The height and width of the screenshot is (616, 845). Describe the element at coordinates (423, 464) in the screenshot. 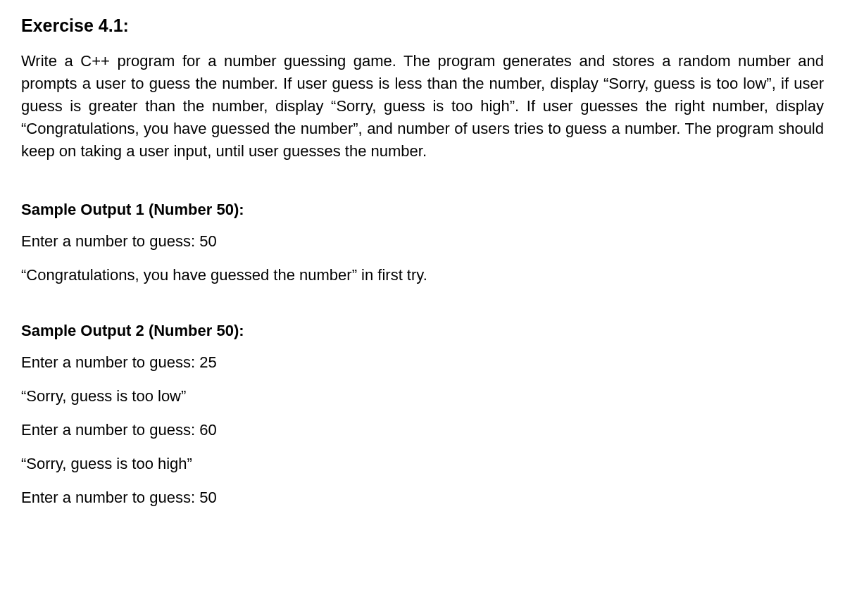

I see `sample-output-2-line: “Sorry, guess is too high”` at that location.